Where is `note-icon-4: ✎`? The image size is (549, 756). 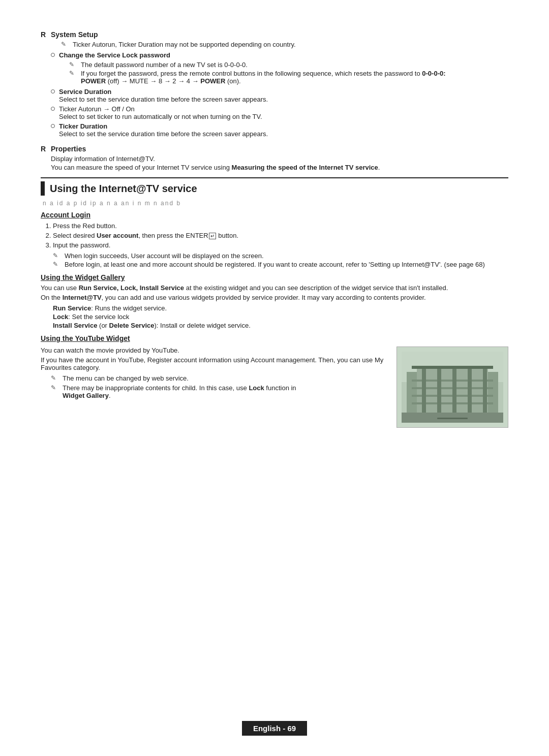
note-icon-4: ✎ is located at coordinates (57, 256).